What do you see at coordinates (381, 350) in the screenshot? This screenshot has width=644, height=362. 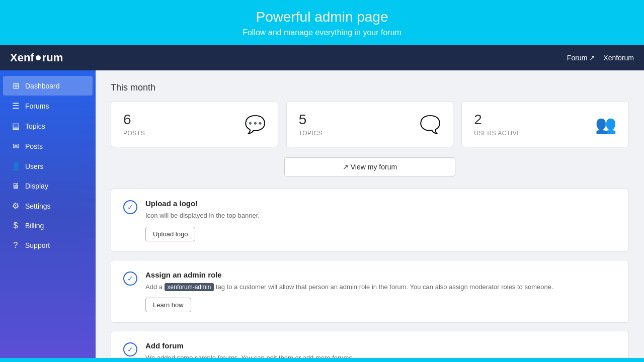 I see `task-body-add-forum: Add forum We added some sample forums. Y…` at bounding box center [381, 350].